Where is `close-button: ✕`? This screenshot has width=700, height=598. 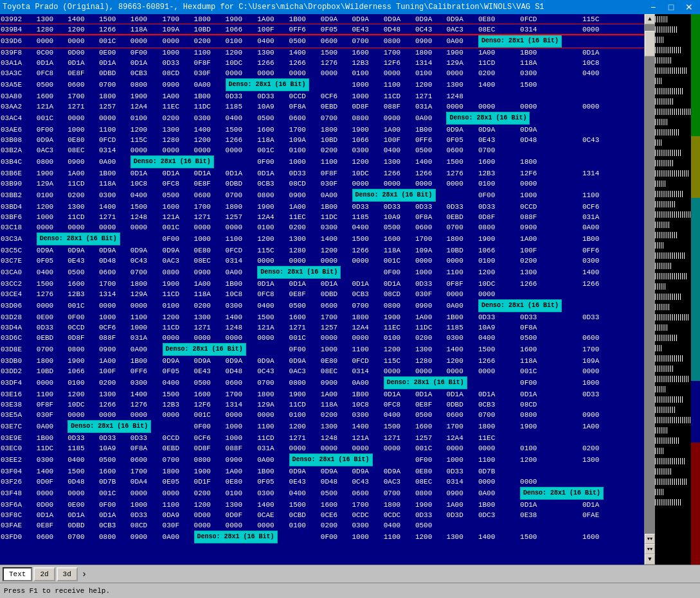
close-button: ✕ is located at coordinates (689, 7).